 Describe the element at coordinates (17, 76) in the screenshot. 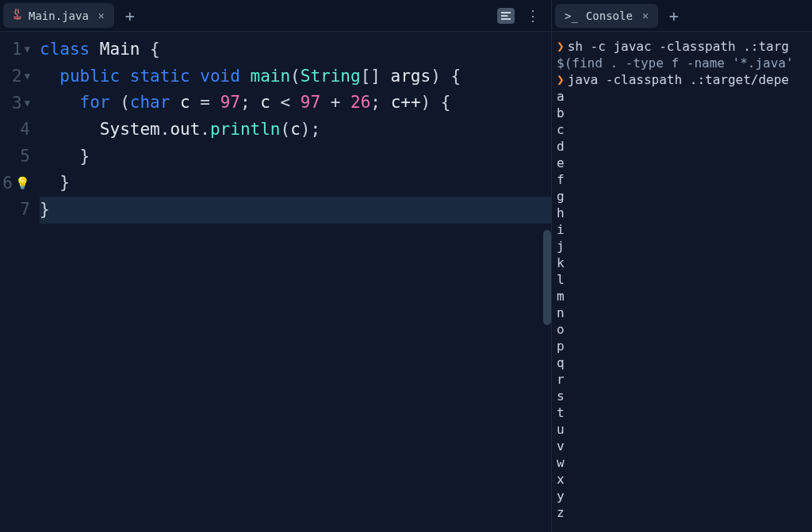

I see `line-number: 2` at that location.